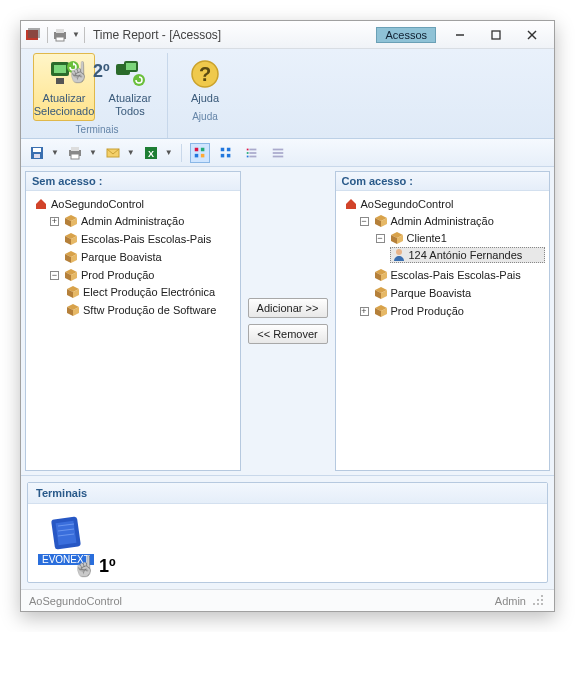  What do you see at coordinates (205, 116) in the screenshot?
I see `ribbon-group-label: Ajuda` at bounding box center [205, 116].